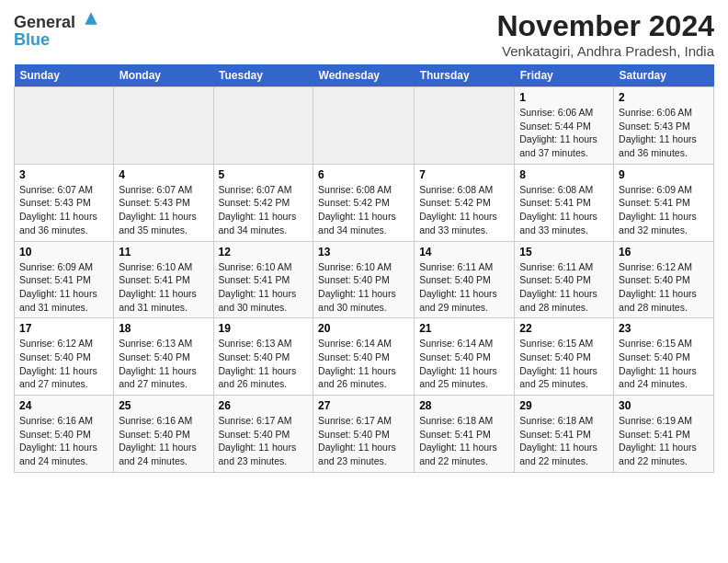 The image size is (728, 563). What do you see at coordinates (465, 202) in the screenshot?
I see `day-cell: 7Sunrise: 6:08 AM Sunset: 5:42 PM Daylig…` at bounding box center [465, 202].